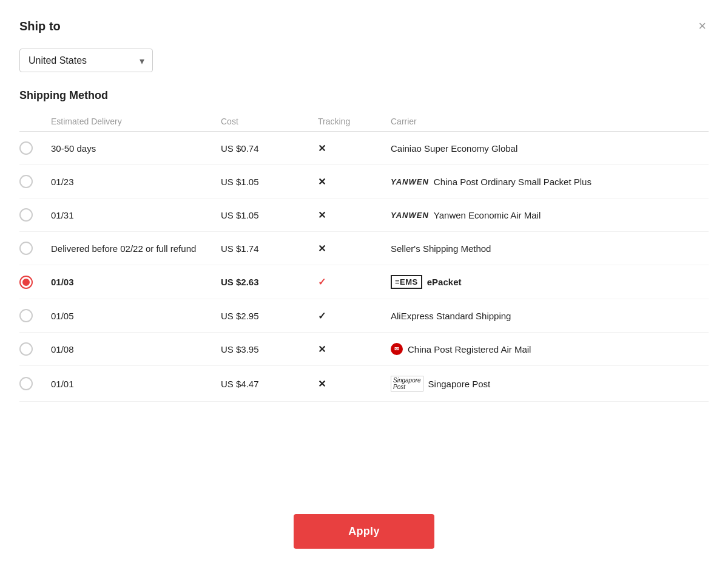 The image size is (728, 573). I want to click on shipping-row: 30-50 daysUS $0.74✕Cainiao Super Economy…, so click(364, 148).